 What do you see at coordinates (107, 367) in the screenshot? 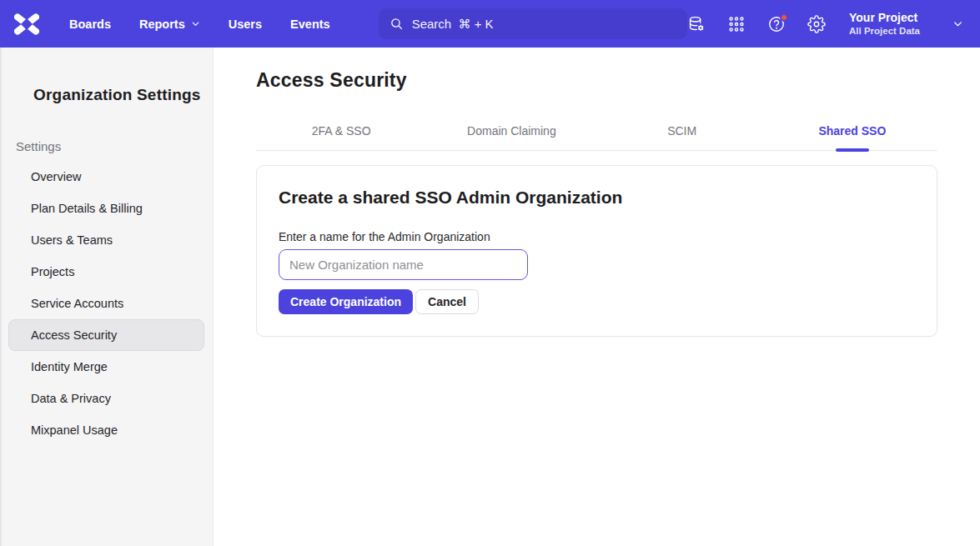
I see `sidebar-item-identity-merge: Identity Merge` at bounding box center [107, 367].